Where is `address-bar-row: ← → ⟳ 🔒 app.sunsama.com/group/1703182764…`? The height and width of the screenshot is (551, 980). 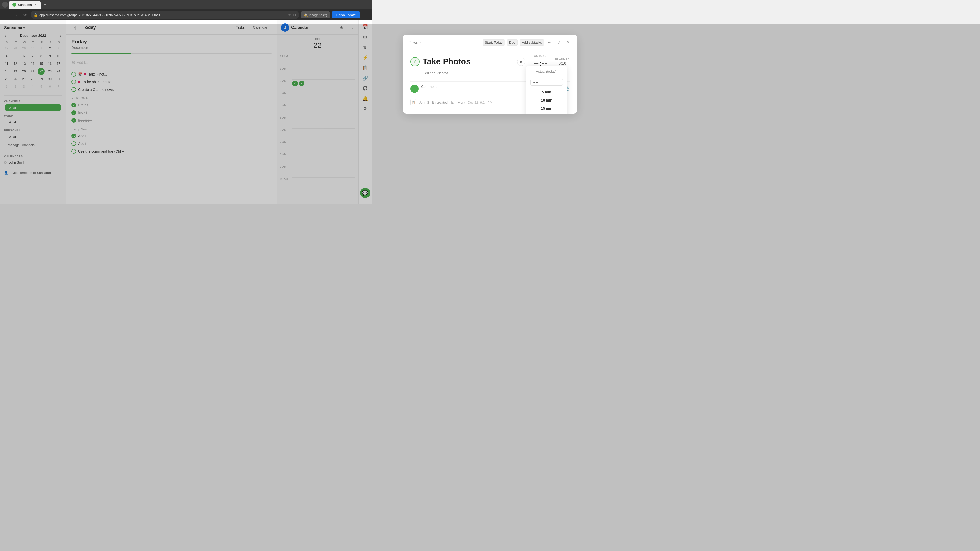
address-bar-row: ← → ⟳ 🔒 app.sunsama.com/group/1703182764… is located at coordinates (186, 15).